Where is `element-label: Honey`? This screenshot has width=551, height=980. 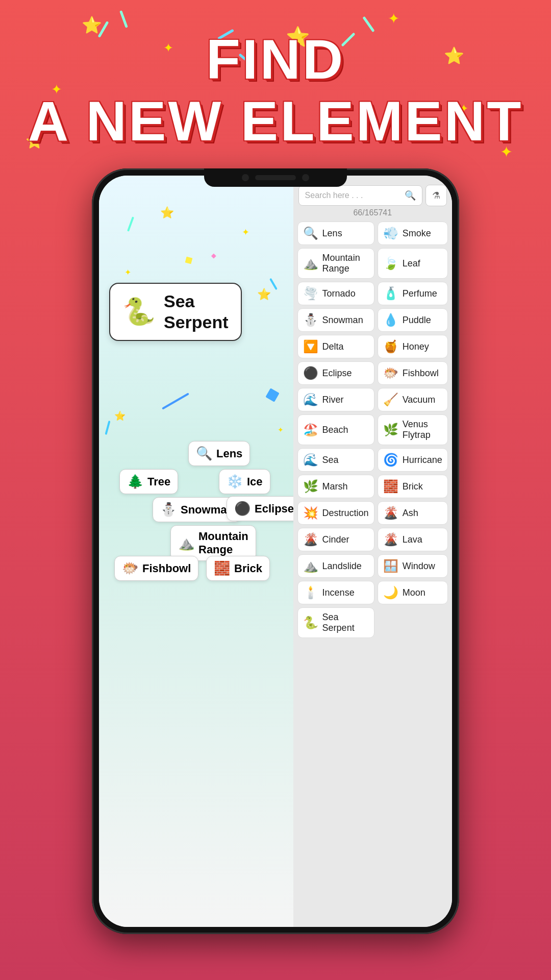 element-label: Honey is located at coordinates (416, 347).